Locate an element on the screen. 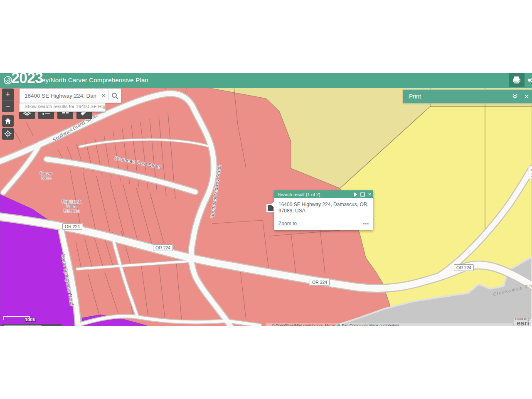 The image size is (532, 399). poi-label-carver-store: Carver Store is located at coordinates (46, 176).